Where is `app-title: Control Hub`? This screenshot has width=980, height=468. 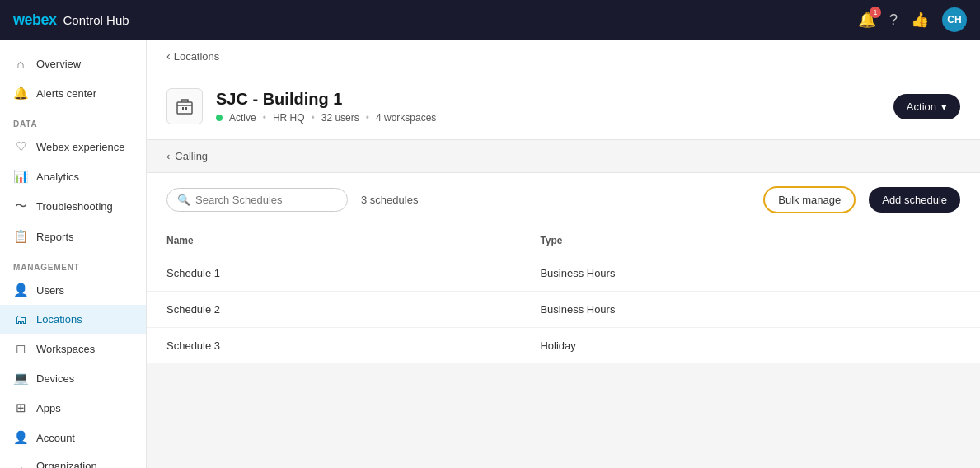 app-title: Control Hub is located at coordinates (96, 20).